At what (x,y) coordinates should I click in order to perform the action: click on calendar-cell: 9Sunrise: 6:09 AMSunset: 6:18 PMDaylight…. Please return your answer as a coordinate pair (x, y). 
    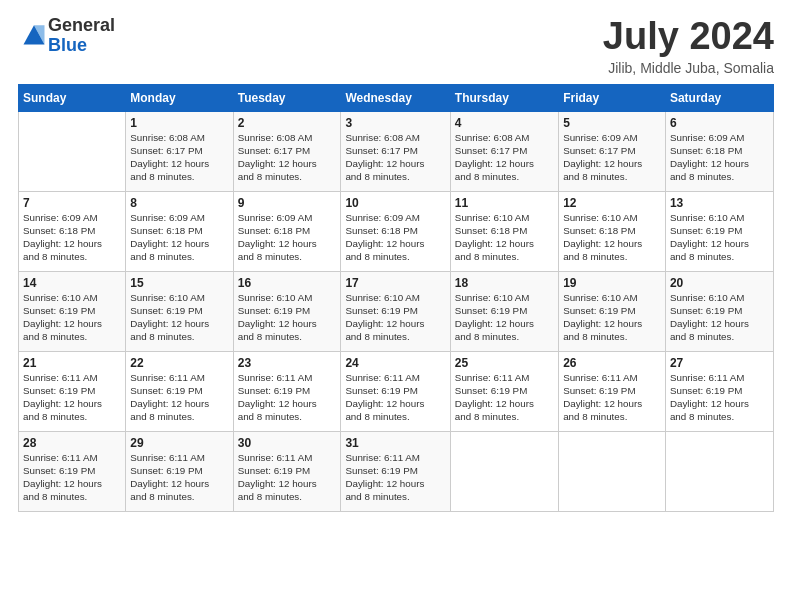
    Looking at the image, I should click on (287, 231).